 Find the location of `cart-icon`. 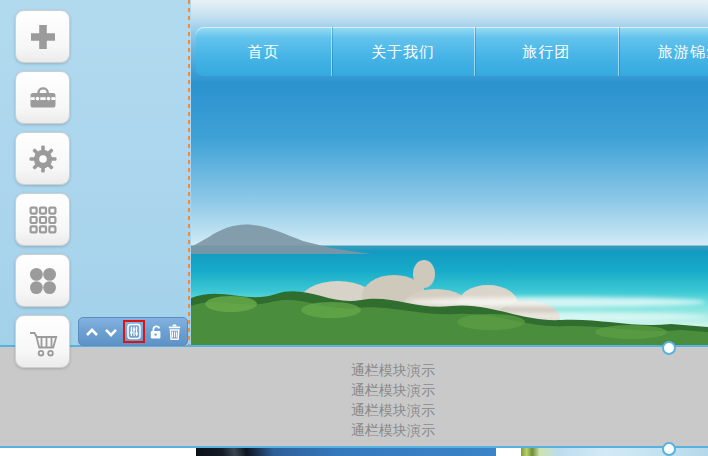

cart-icon is located at coordinates (43, 342).